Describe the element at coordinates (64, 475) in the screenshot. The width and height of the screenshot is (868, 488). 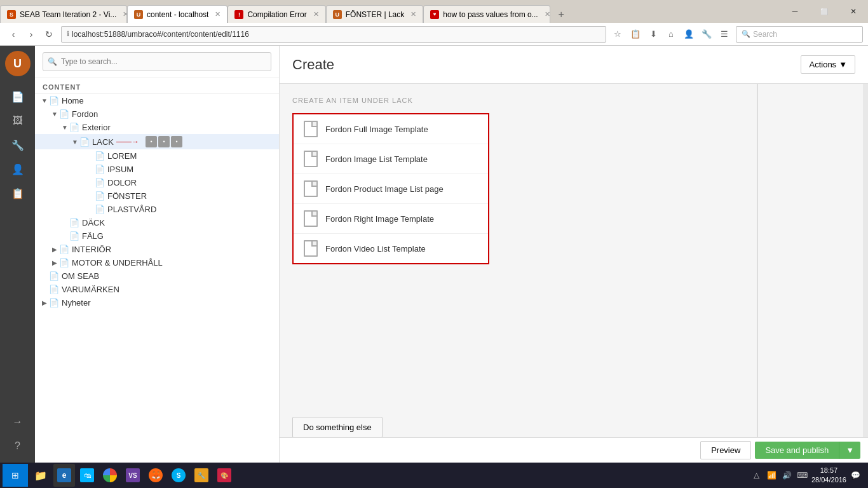
I see `taskbar-edge: e` at that location.